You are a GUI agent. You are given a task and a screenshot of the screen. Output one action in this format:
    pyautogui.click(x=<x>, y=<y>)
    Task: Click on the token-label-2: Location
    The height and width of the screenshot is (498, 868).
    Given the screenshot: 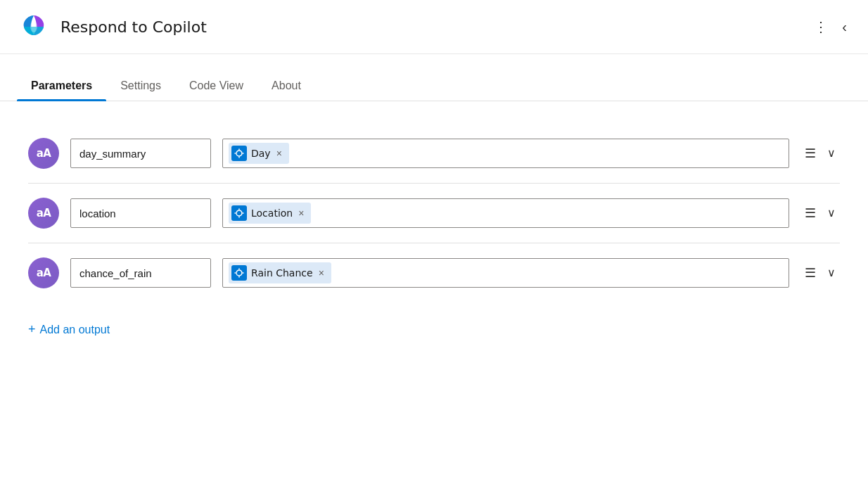 What is the action you would take?
    pyautogui.click(x=272, y=213)
    